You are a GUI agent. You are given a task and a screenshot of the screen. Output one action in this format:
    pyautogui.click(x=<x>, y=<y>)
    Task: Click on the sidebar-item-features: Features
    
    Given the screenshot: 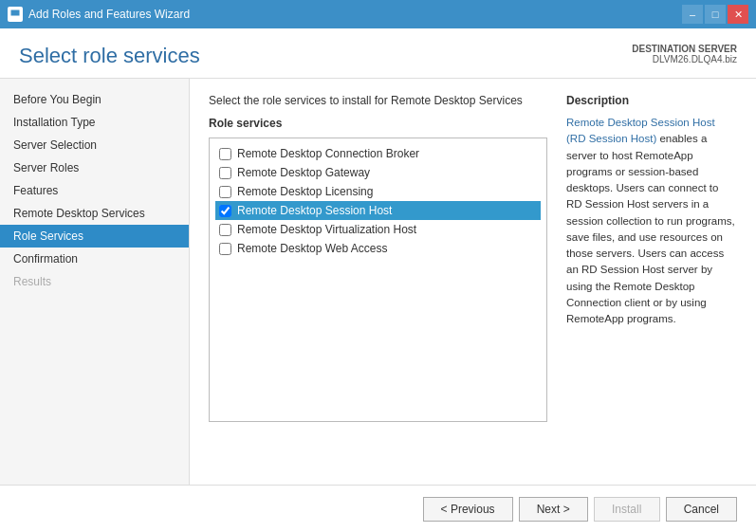 What is the action you would take?
    pyautogui.click(x=95, y=191)
    